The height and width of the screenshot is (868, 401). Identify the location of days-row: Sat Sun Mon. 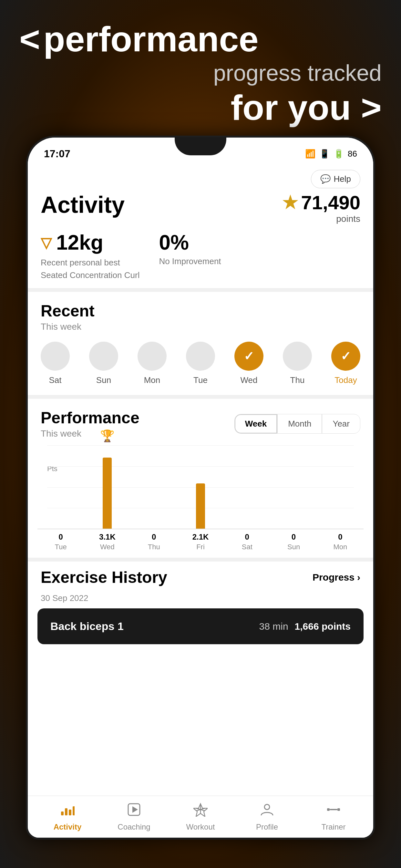
(201, 363).